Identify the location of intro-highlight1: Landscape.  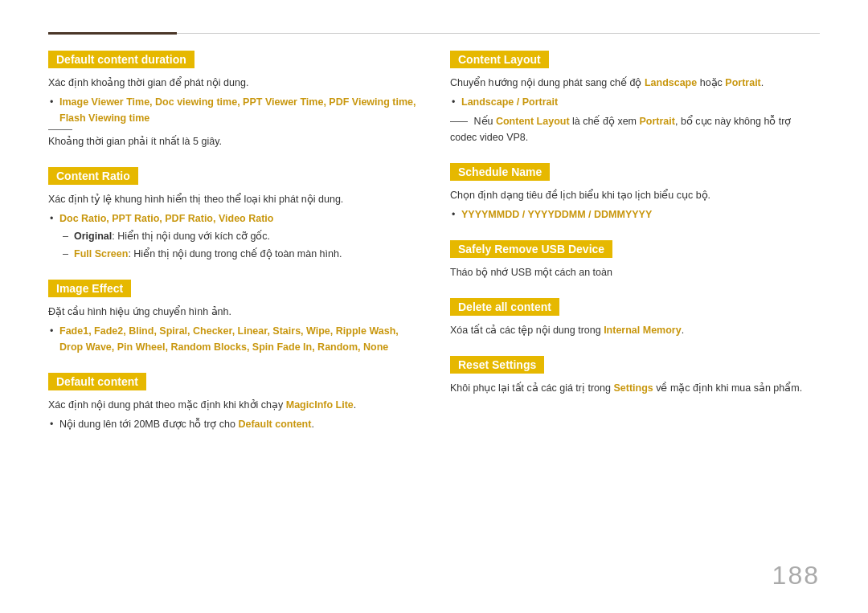
(670, 83).